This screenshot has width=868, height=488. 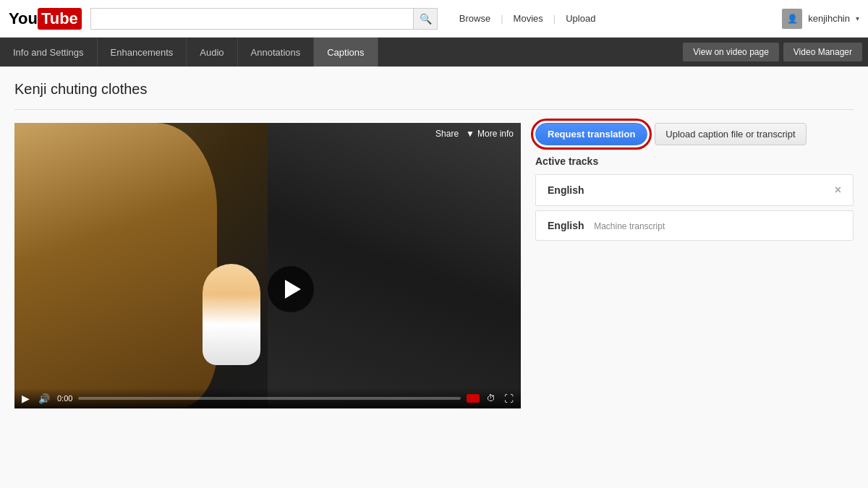 I want to click on play-pause-button: ▶, so click(x=26, y=398).